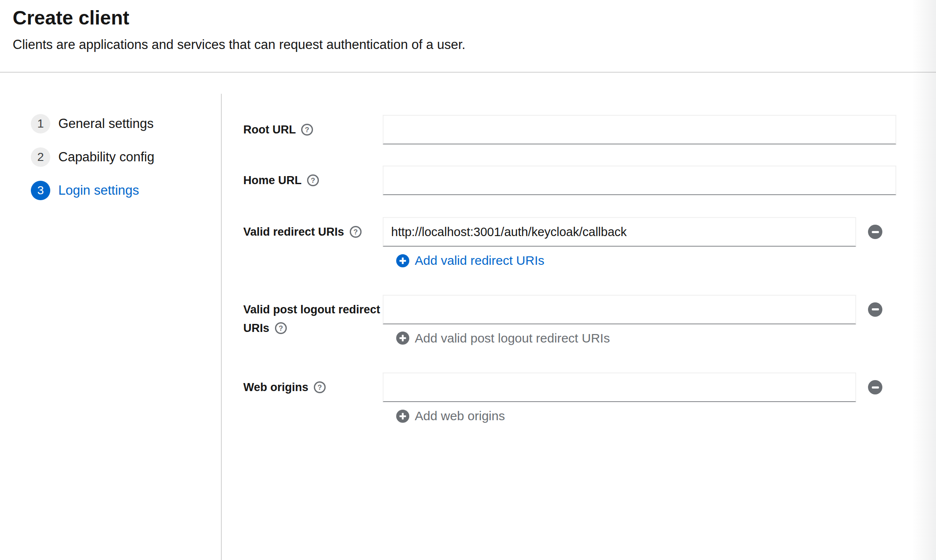 This screenshot has width=936, height=560. Describe the element at coordinates (619, 310) in the screenshot. I see `valid-post-logout-redirect-uri-input` at that location.